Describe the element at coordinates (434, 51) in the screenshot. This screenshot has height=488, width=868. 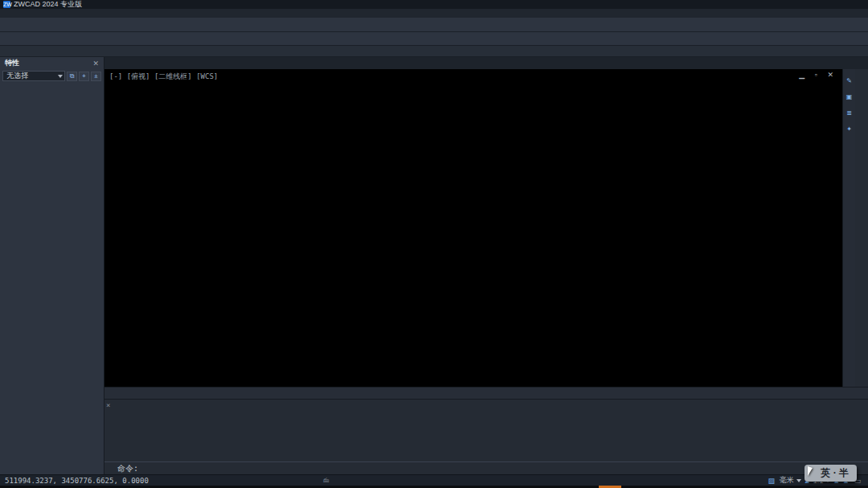
I see `project-menu-bar` at that location.